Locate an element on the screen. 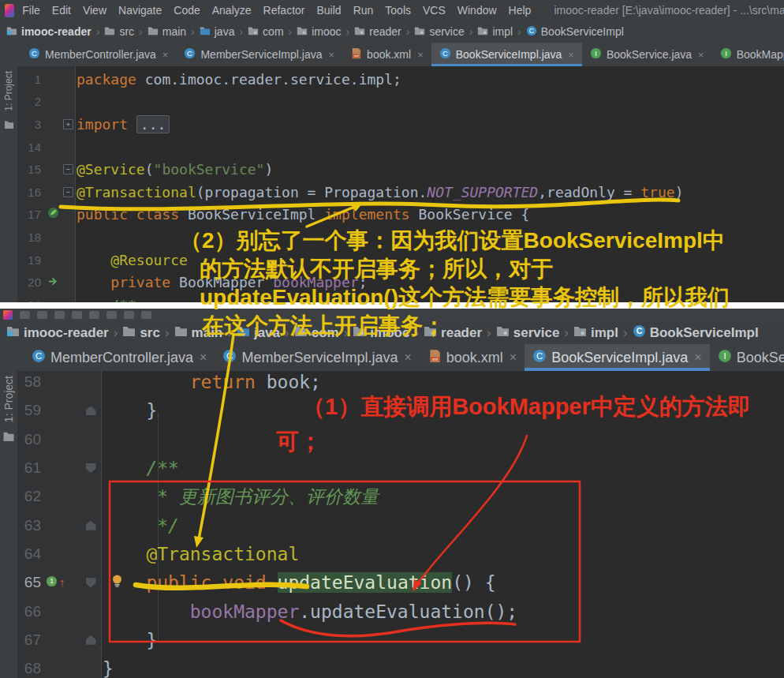 The height and width of the screenshot is (678, 784). menu-analyze: Analyze is located at coordinates (232, 10).